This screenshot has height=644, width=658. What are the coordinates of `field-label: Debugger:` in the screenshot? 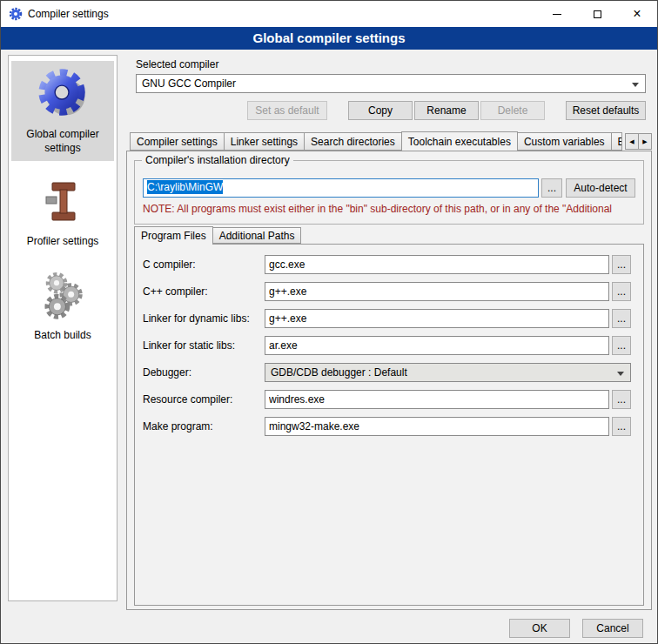 It's located at (204, 372).